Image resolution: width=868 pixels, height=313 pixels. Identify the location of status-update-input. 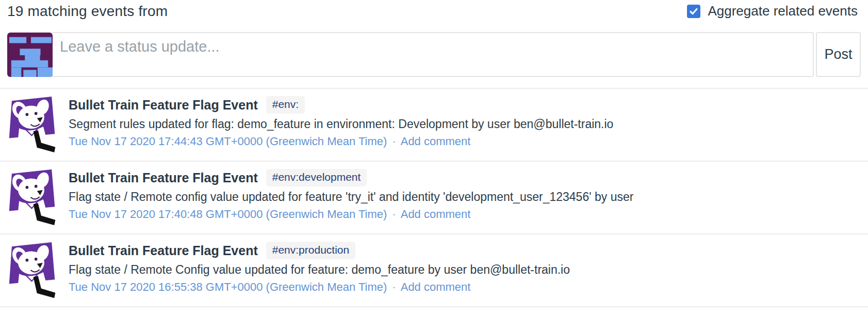
(433, 55).